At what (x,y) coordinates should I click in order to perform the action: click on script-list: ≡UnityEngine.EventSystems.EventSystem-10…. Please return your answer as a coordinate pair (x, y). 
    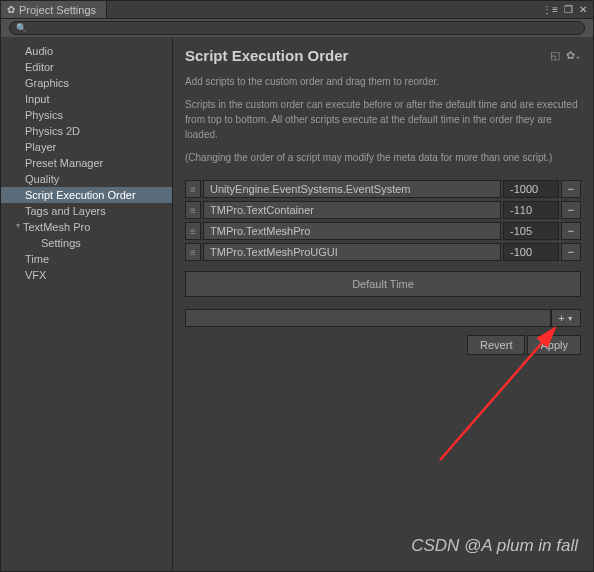
    Looking at the image, I should click on (383, 221).